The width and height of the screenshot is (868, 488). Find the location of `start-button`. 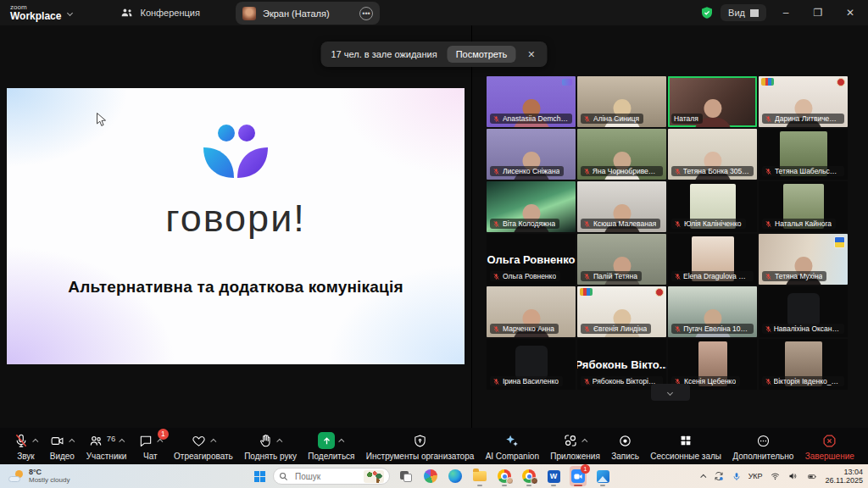

start-button is located at coordinates (259, 476).